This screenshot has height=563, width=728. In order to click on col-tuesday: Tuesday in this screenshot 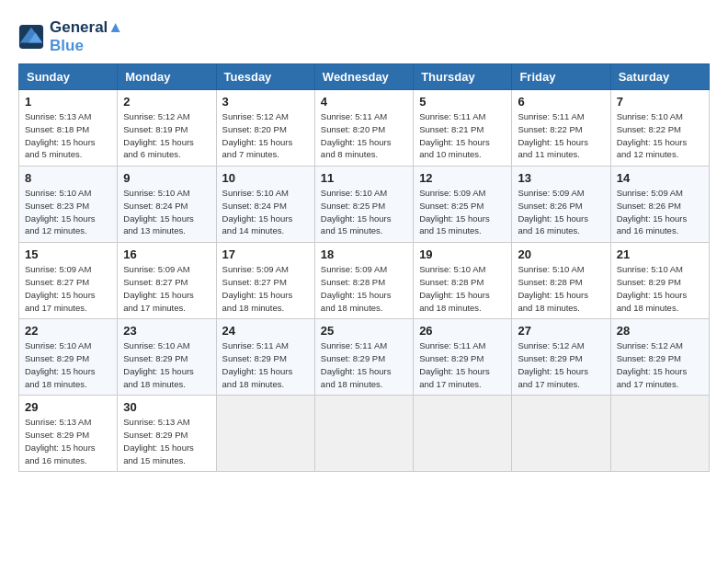, I will do `click(265, 77)`.